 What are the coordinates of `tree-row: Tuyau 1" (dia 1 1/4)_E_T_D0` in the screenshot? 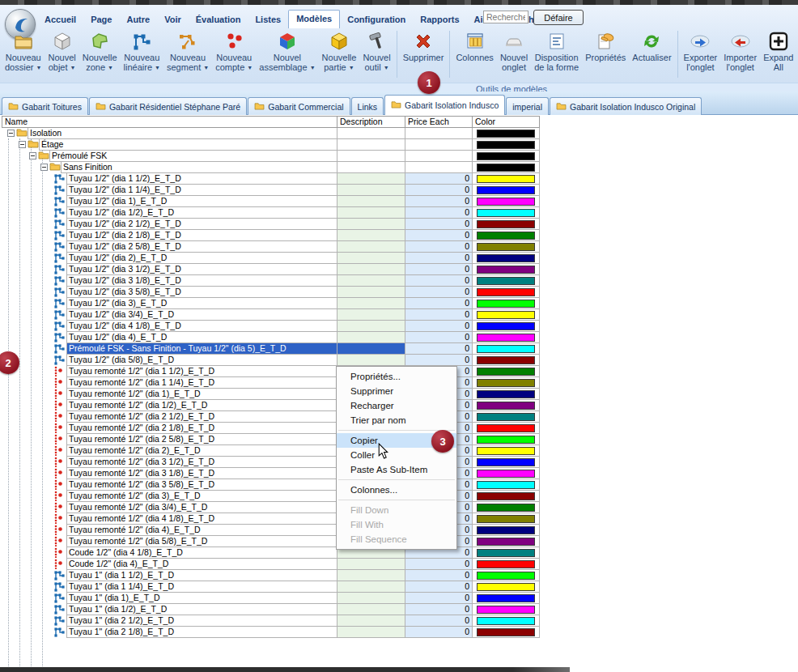 It's located at (272, 586).